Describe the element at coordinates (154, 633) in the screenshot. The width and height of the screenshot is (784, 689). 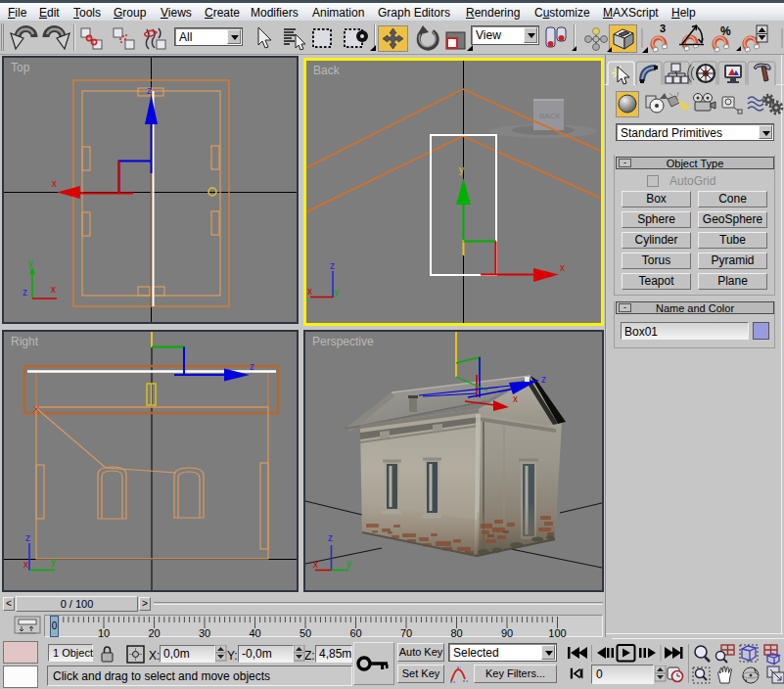
I see `svg-text: 20` at that location.